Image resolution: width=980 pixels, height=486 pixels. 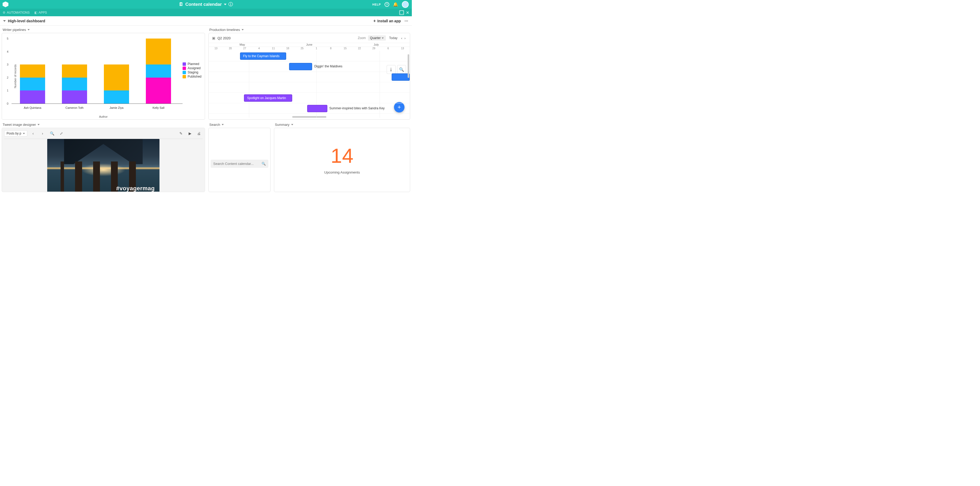 What do you see at coordinates (268, 98) in the screenshot?
I see `timeline-event: Spotlight on Jacques Martin` at bounding box center [268, 98].